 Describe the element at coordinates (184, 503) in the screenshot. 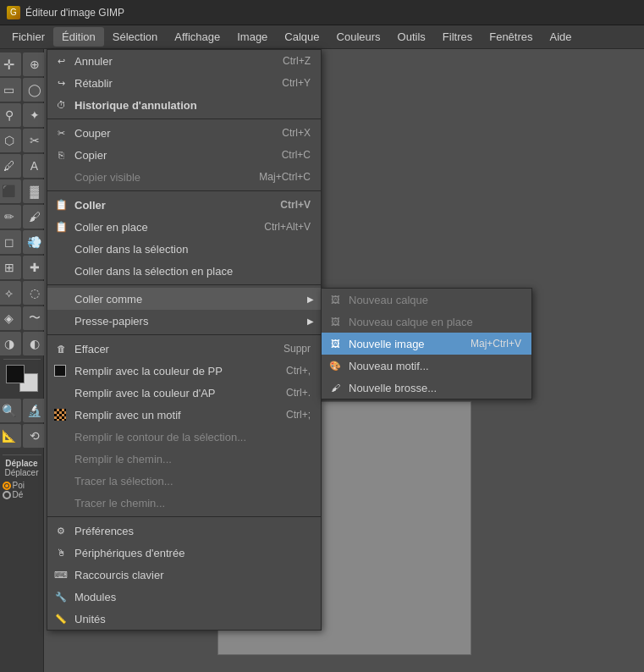

I see `menu-item-tracer-chemin: Tracer le chemin...` at that location.